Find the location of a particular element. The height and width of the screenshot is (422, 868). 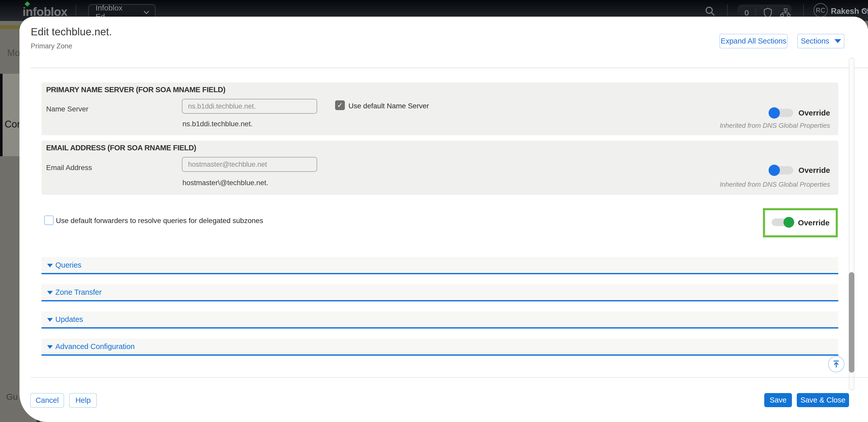

forwarders-override-highlight: Override is located at coordinates (800, 223).